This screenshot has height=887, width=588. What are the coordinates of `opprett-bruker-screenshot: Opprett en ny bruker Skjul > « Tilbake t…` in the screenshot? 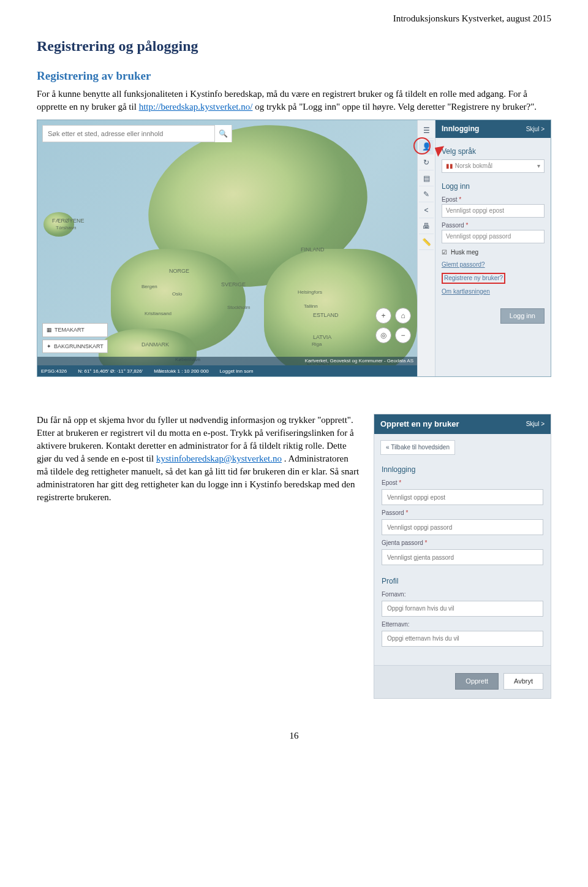 It's located at (462, 557).